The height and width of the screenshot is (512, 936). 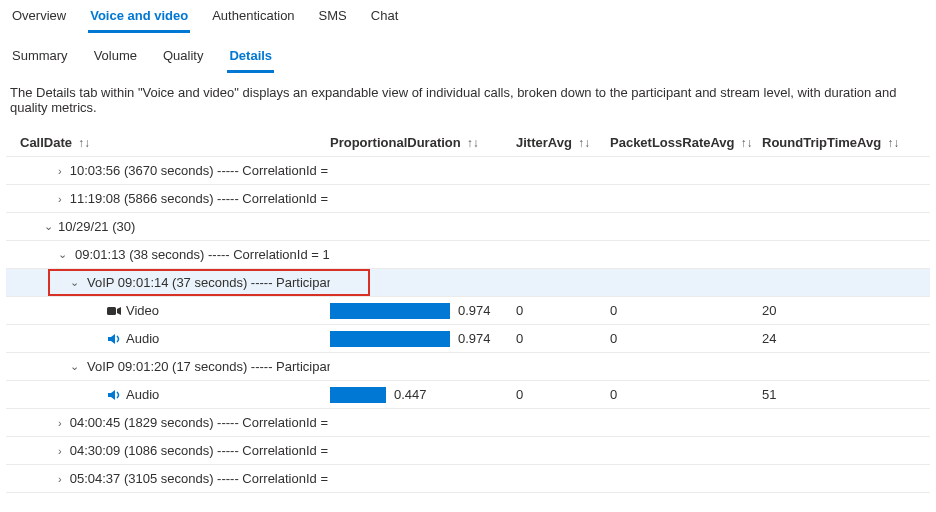 I want to click on tab-chat: Chat, so click(x=384, y=18).